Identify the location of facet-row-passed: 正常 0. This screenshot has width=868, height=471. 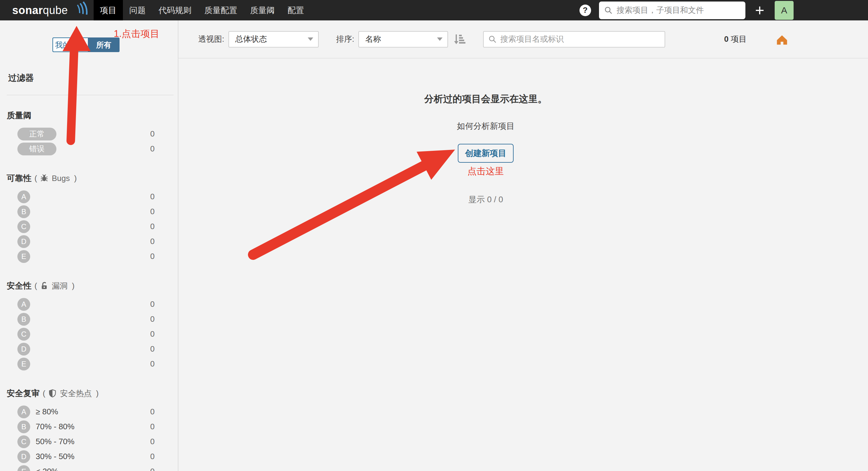
(81, 134).